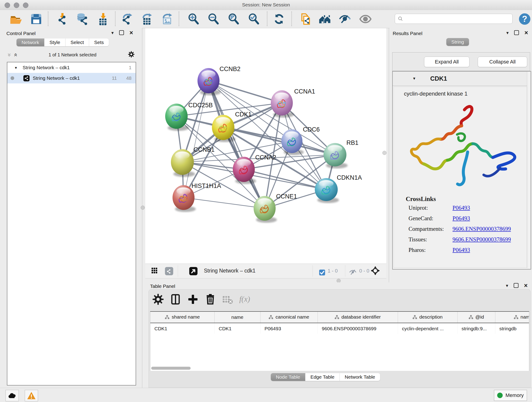  I want to click on crosslink-row: Pharos:P06493, so click(463, 252).